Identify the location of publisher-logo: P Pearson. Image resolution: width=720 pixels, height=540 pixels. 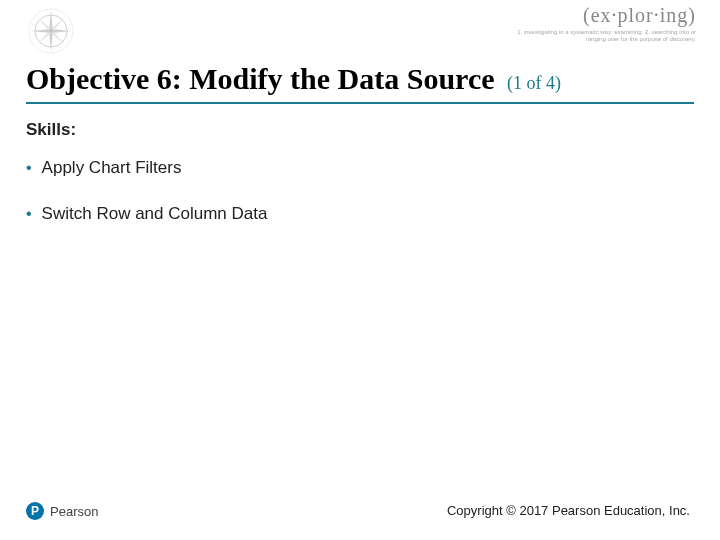
(62, 511).